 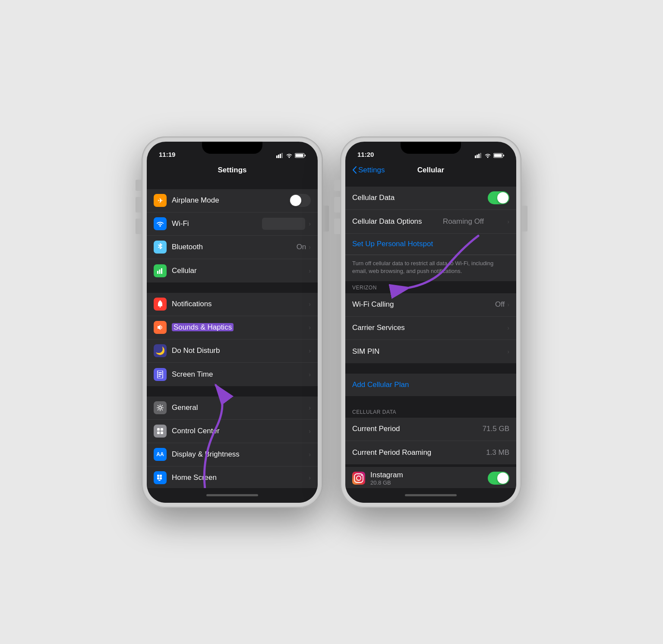 What do you see at coordinates (431, 352) in the screenshot?
I see `settings-item-simpin: SIM PIN ›` at bounding box center [431, 352].